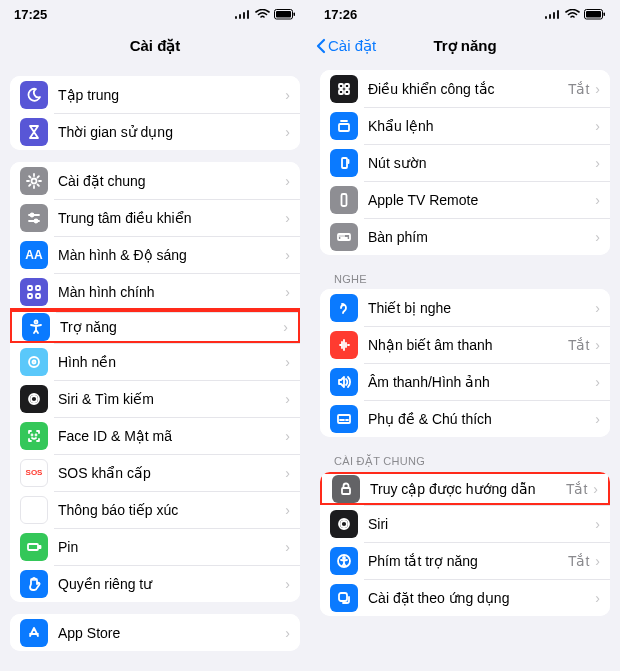 This screenshot has width=620, height=671. I want to click on hourglass-icon, so click(34, 132).